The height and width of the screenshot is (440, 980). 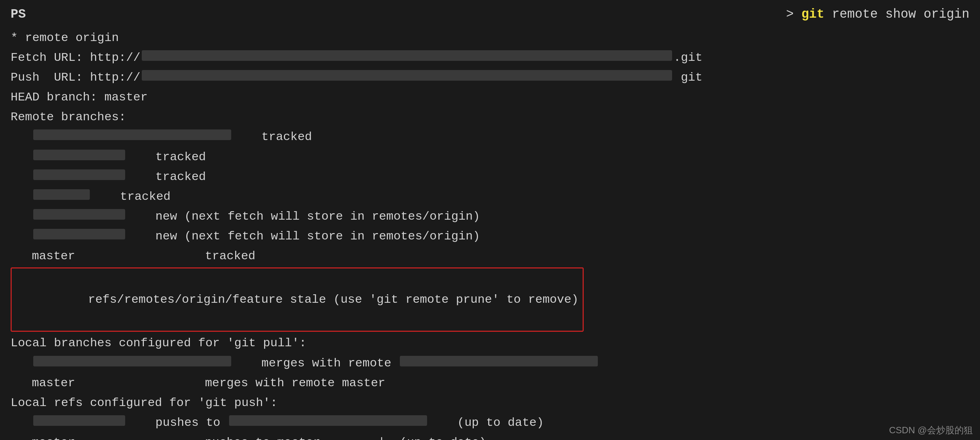 What do you see at coordinates (68, 117) in the screenshot?
I see `remote-branches-text: Remote branches:` at bounding box center [68, 117].